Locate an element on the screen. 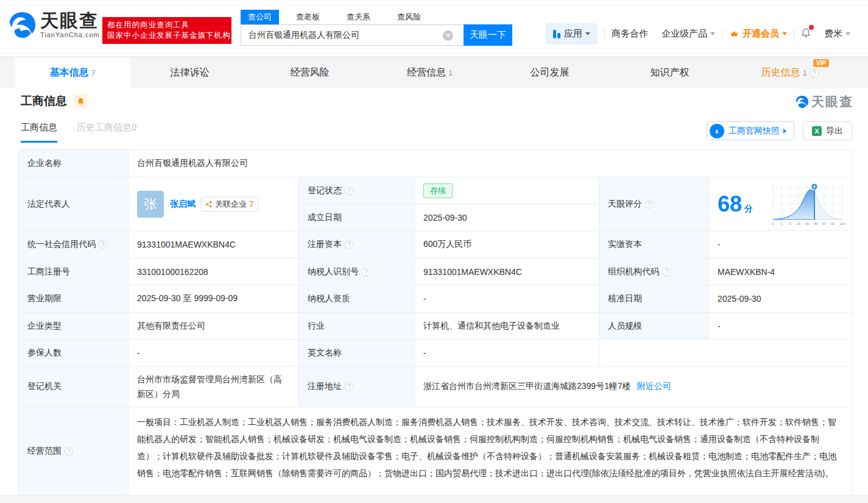  field-value-registered-address: 浙江省台州市台州湾新区三甲街道海城路2399号1幢7楼 附近公司 is located at coordinates (633, 387).